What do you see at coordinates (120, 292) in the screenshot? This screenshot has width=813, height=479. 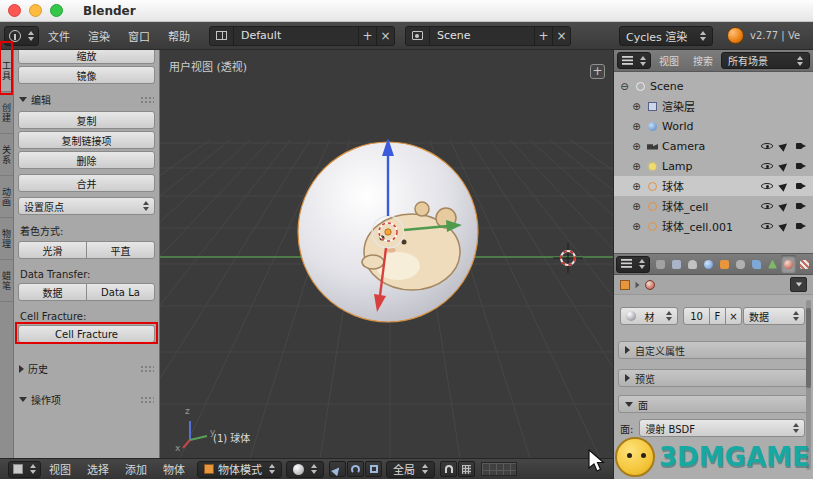 I see `data-layout-transfer-button: Data La` at bounding box center [120, 292].